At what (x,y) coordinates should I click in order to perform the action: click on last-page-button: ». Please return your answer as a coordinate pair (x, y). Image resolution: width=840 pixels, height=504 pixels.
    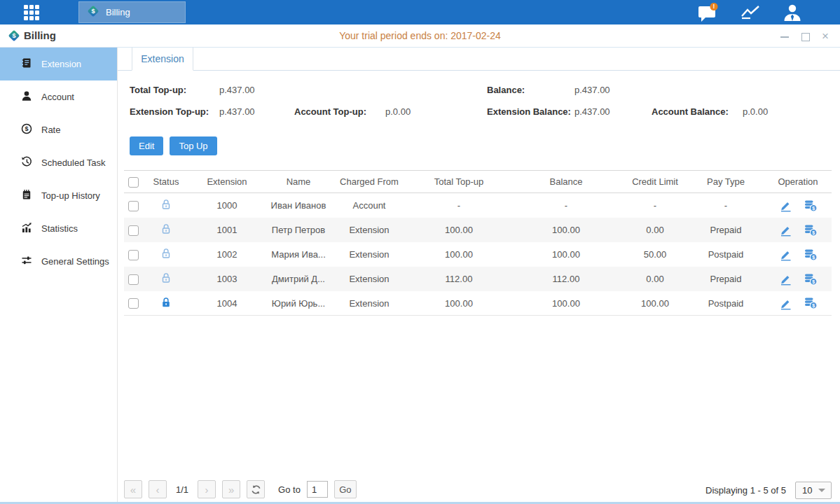
    Looking at the image, I should click on (231, 489).